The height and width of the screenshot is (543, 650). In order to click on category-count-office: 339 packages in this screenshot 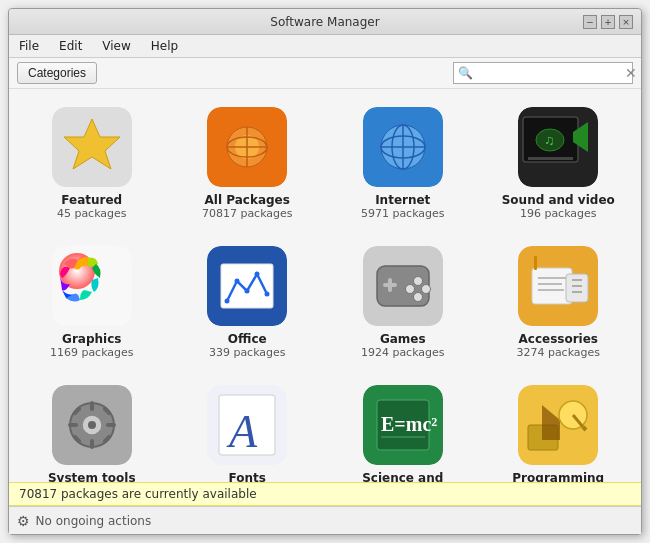, I will do `click(248, 352)`.